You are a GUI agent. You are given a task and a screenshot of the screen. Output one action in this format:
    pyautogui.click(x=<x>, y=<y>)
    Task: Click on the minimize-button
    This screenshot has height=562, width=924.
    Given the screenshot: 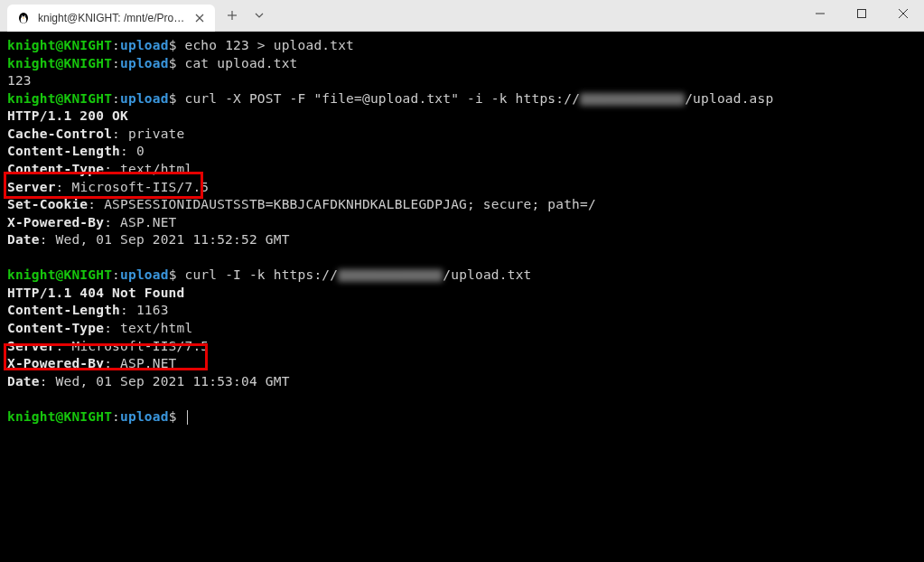 What is the action you would take?
    pyautogui.click(x=820, y=14)
    